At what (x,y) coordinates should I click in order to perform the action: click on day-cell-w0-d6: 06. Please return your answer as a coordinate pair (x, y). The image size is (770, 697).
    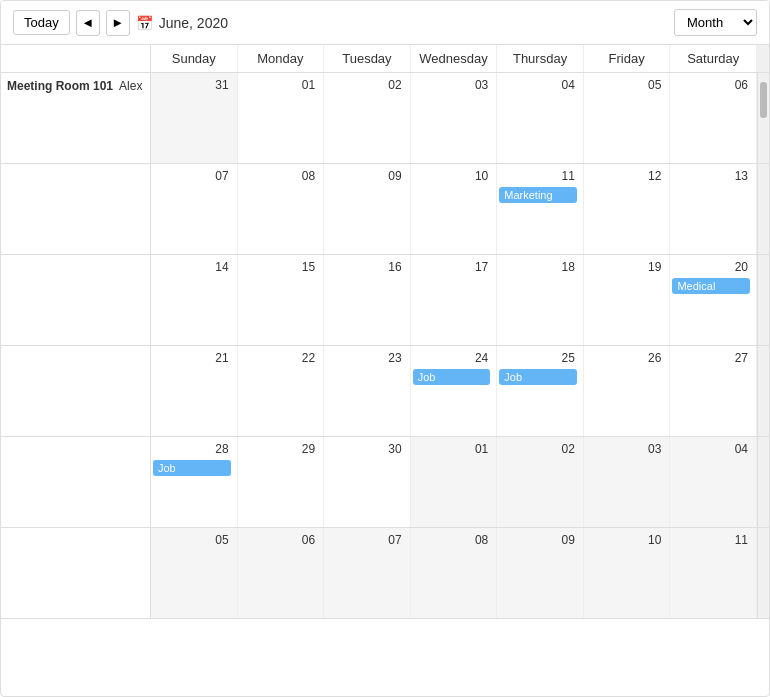
    Looking at the image, I should click on (714, 118).